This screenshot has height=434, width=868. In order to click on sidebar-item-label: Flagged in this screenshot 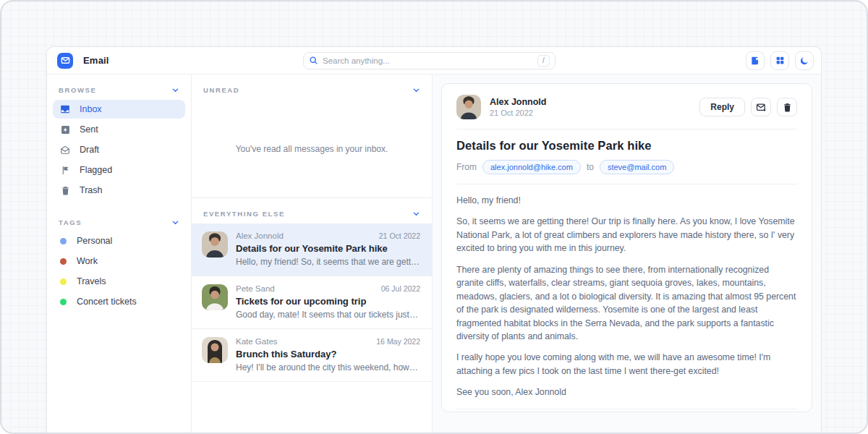, I will do `click(95, 170)`.